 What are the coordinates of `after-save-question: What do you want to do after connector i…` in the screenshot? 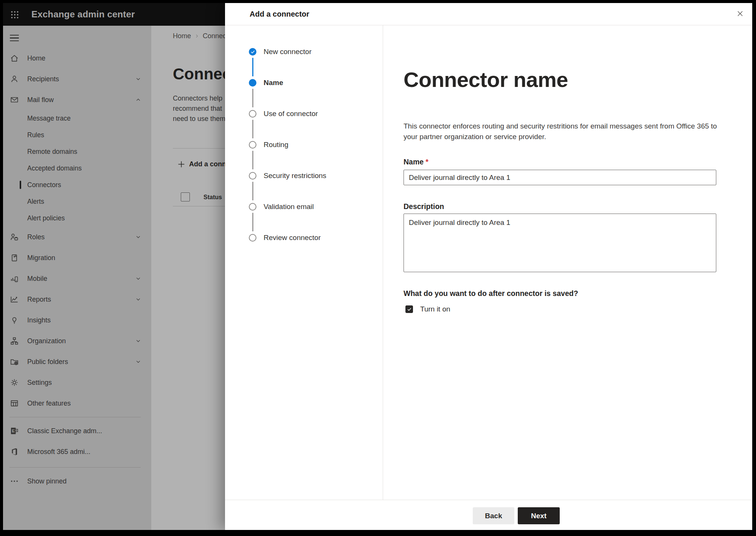 It's located at (491, 293).